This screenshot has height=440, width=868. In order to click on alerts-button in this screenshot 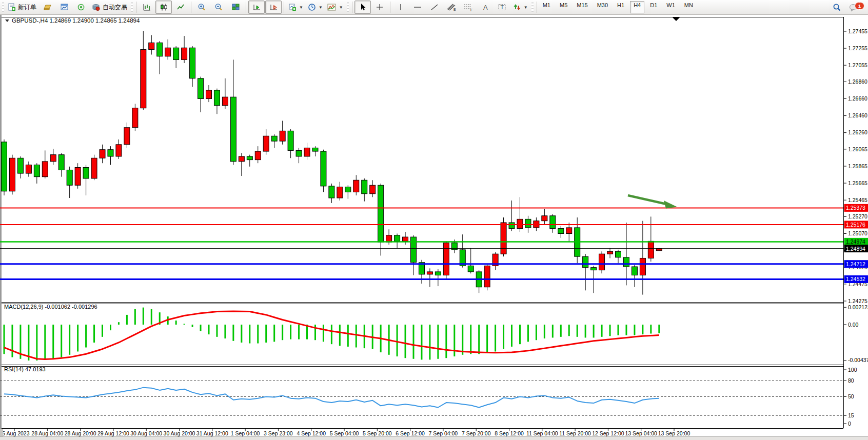, I will do `click(81, 7)`.